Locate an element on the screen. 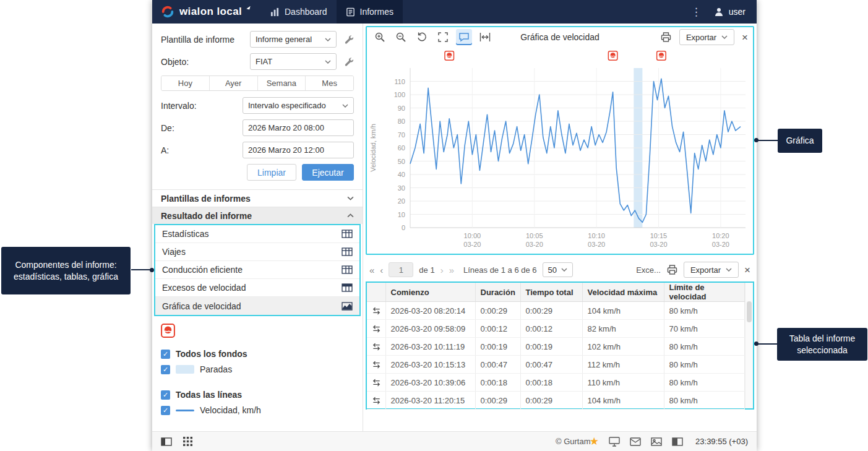 The image size is (868, 451). table-close-icon: × is located at coordinates (747, 270).